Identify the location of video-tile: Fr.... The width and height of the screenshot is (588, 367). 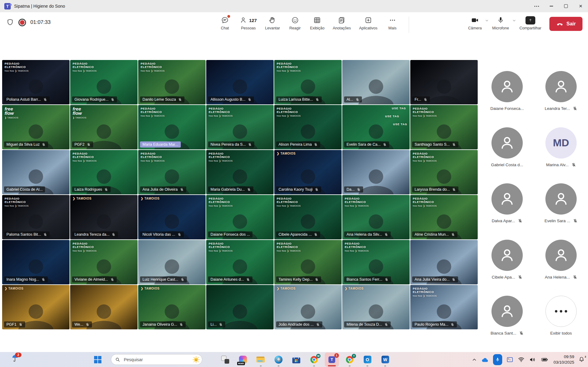
(444, 82).